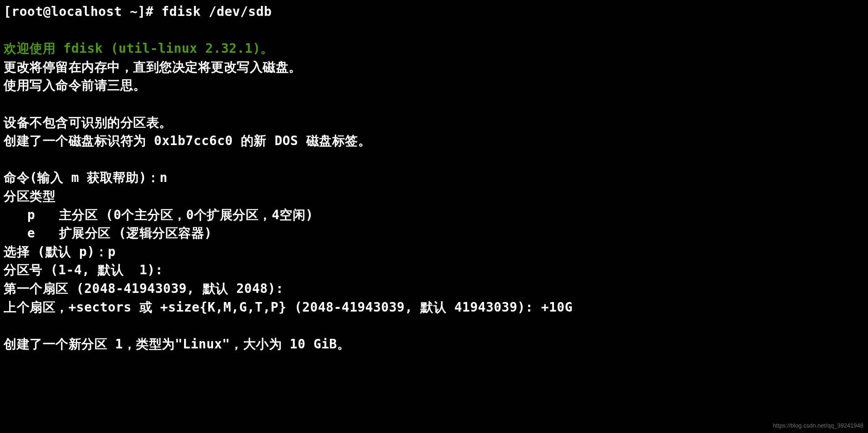 Image resolution: width=868 pixels, height=433 pixels. I want to click on select-line: 选择 (默认 p)：p, so click(434, 252).